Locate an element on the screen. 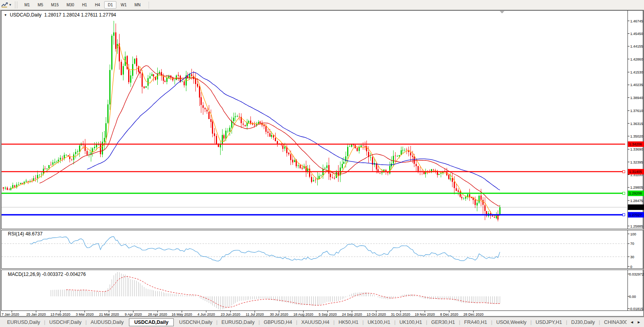 This screenshot has height=327, width=644. symbol-tab-USOil-Weekly: USOil,Weekly is located at coordinates (511, 322).